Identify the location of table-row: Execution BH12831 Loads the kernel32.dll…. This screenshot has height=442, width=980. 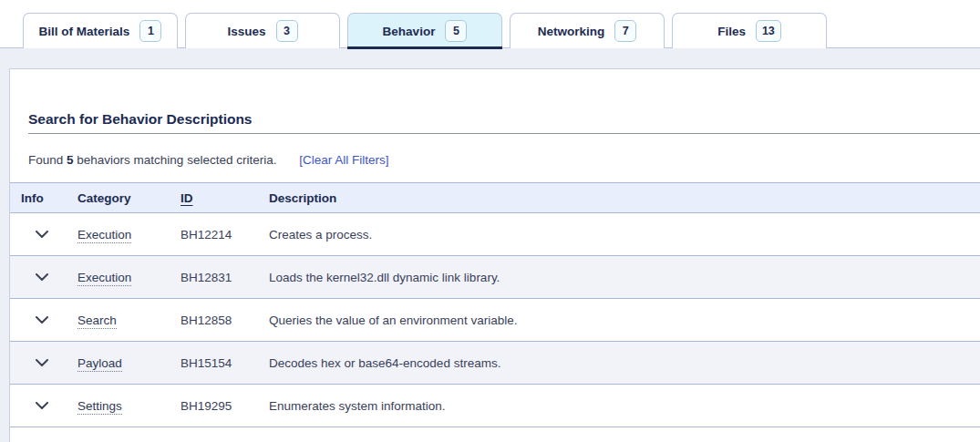
(495, 277).